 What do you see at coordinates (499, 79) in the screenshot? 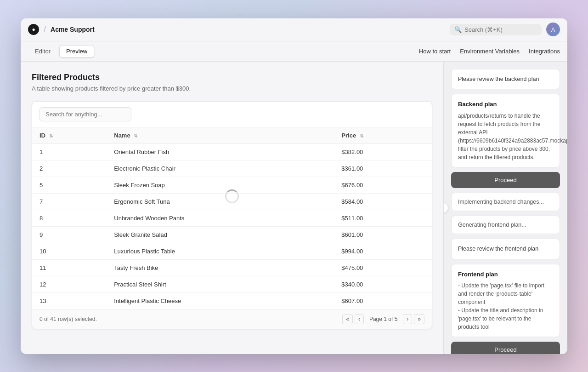
I see `backend-review-label: Please review the backend plan` at bounding box center [499, 79].